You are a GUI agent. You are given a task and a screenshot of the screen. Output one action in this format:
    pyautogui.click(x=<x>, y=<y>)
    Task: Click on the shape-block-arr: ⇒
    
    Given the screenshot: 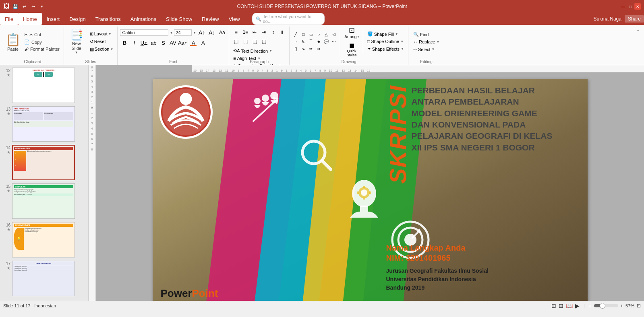 What is the action you would take?
    pyautogui.click(x=319, y=49)
    